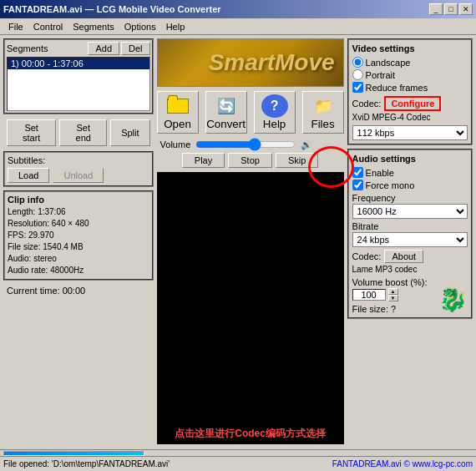  Describe the element at coordinates (369, 295) in the screenshot. I see `volume-boost-input: 100` at that location.